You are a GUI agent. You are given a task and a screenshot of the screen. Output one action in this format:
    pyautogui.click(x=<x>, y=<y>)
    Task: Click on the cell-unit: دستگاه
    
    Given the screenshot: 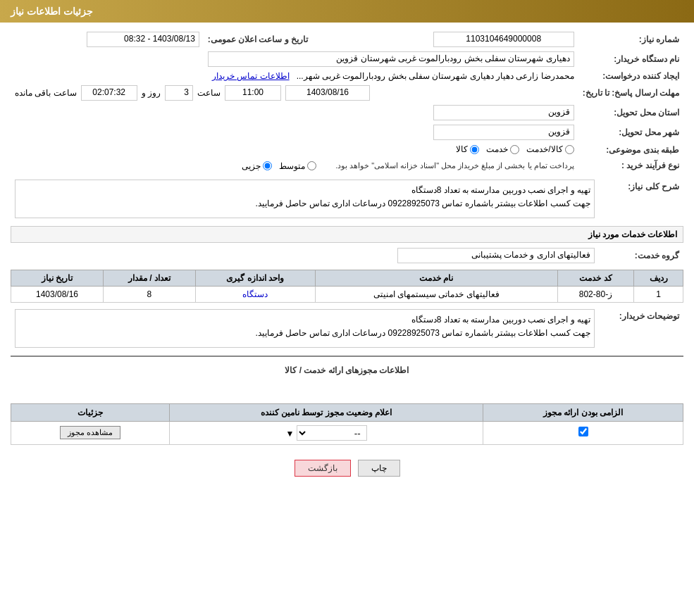 What is the action you would take?
    pyautogui.click(x=255, y=294)
    